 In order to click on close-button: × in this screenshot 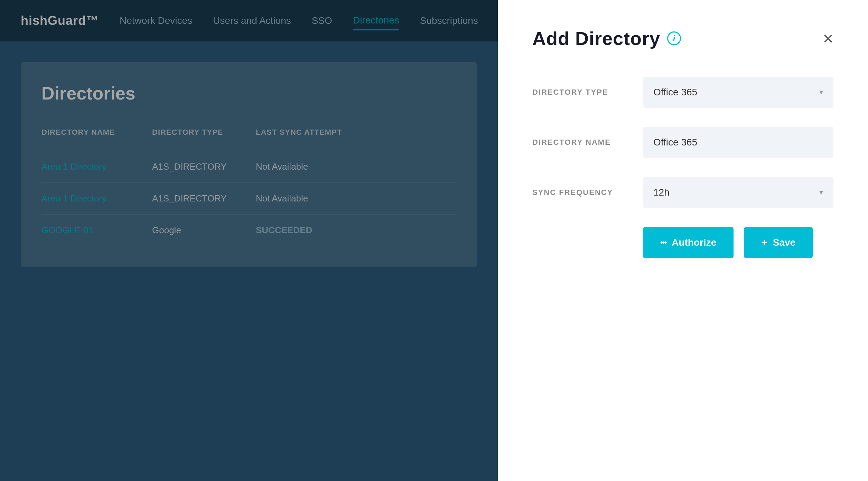, I will do `click(828, 38)`.